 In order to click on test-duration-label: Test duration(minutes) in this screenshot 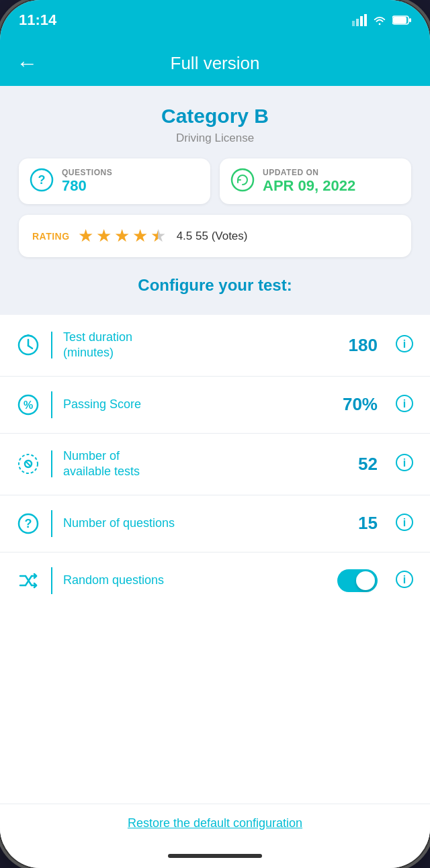, I will do `click(195, 345)`.